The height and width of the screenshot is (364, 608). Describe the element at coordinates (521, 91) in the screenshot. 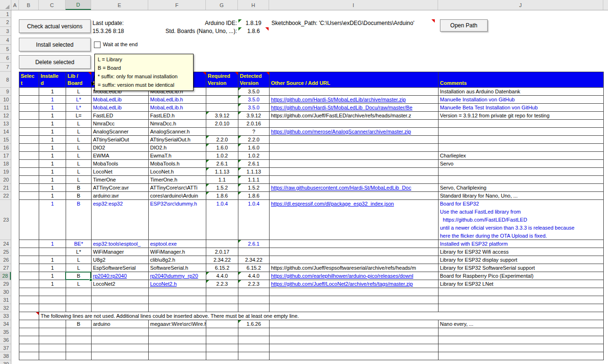

I see `cell-comment-9: Installation aus Arduino Datenbank` at that location.